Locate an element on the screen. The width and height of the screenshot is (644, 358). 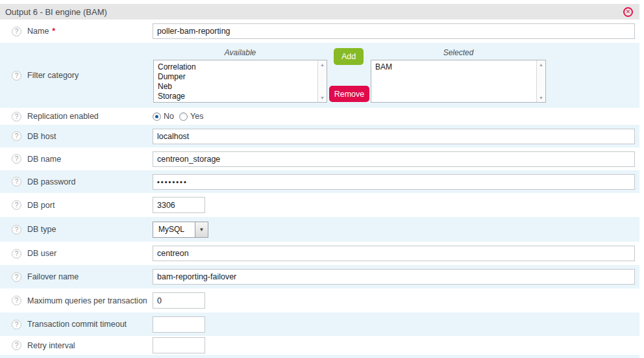
retry-interval-input is located at coordinates (179, 346).